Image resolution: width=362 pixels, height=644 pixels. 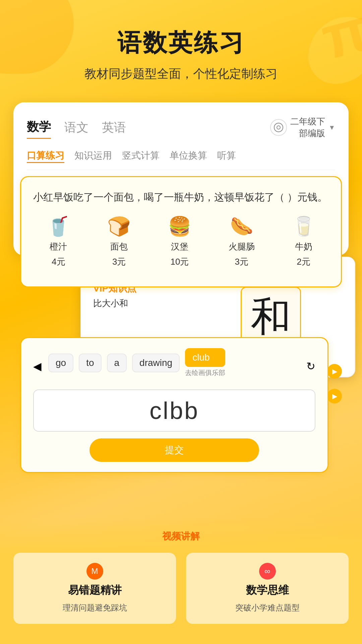 I want to click on orange-juice-name: 橙汁, so click(x=58, y=247).